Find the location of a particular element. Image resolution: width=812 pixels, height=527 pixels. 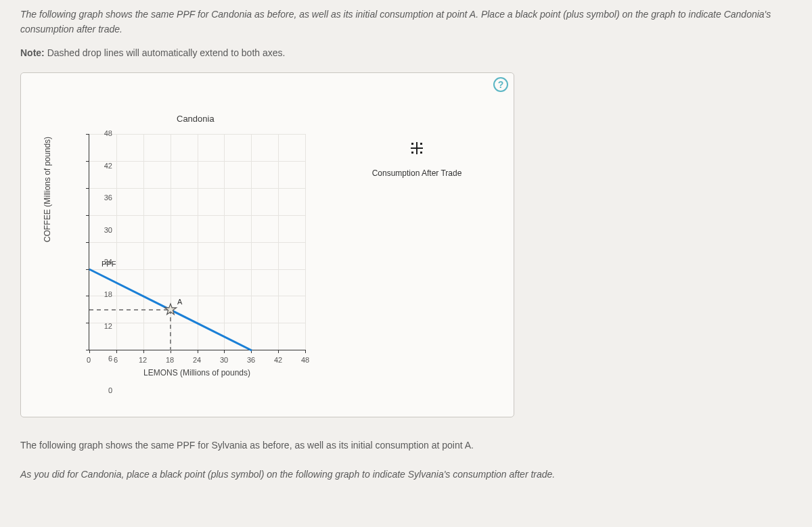

help-icon: ? is located at coordinates (501, 85).